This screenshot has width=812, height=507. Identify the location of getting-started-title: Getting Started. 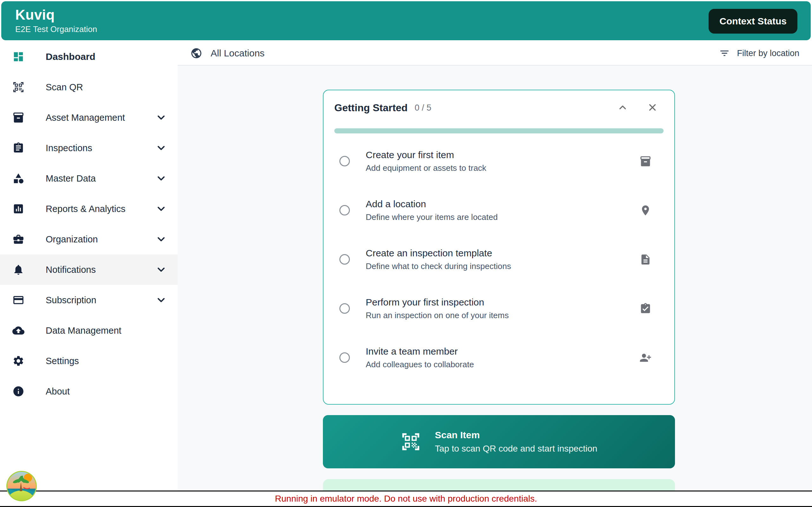
(371, 108).